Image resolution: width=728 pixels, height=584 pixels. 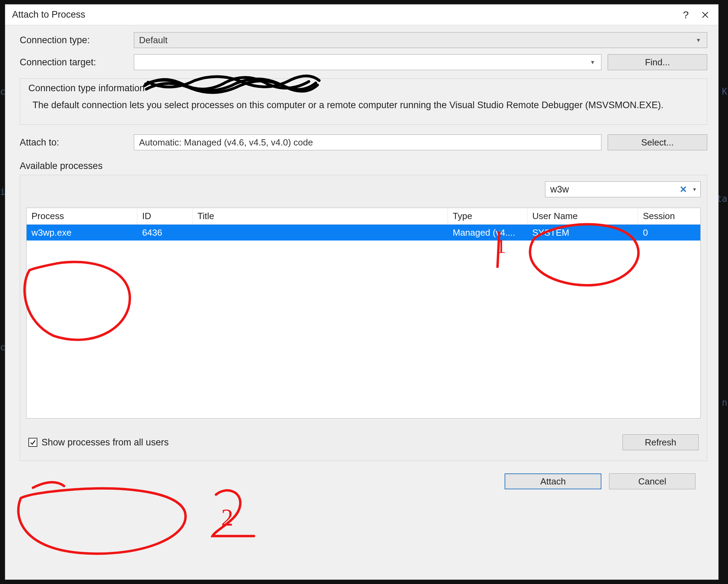 I want to click on dialog-title: Attach to Process, so click(x=343, y=15).